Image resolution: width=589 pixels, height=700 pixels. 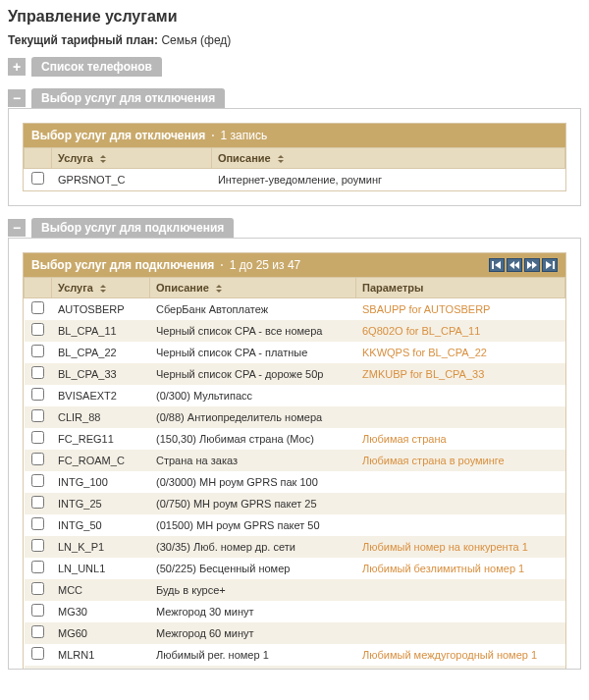 What do you see at coordinates (294, 525) in the screenshot?
I see `table-row: INTG_50(01500) МН роум GPRS пакет 50` at bounding box center [294, 525].